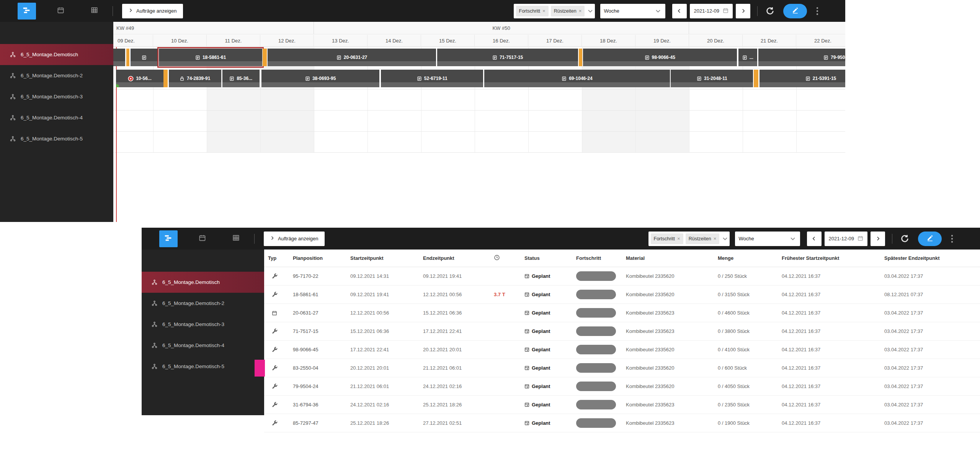  Describe the element at coordinates (459, 295) in the screenshot. I see `cell-endzeitpunkt: 12.12.2021 00:56` at that location.